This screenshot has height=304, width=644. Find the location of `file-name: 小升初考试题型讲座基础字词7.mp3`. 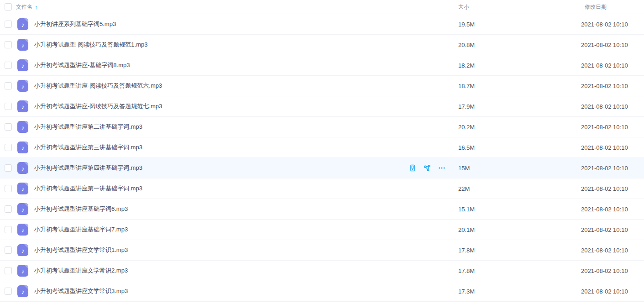

file-name: 小升初考试题型讲座基础字词7.mp3 is located at coordinates (246, 230).